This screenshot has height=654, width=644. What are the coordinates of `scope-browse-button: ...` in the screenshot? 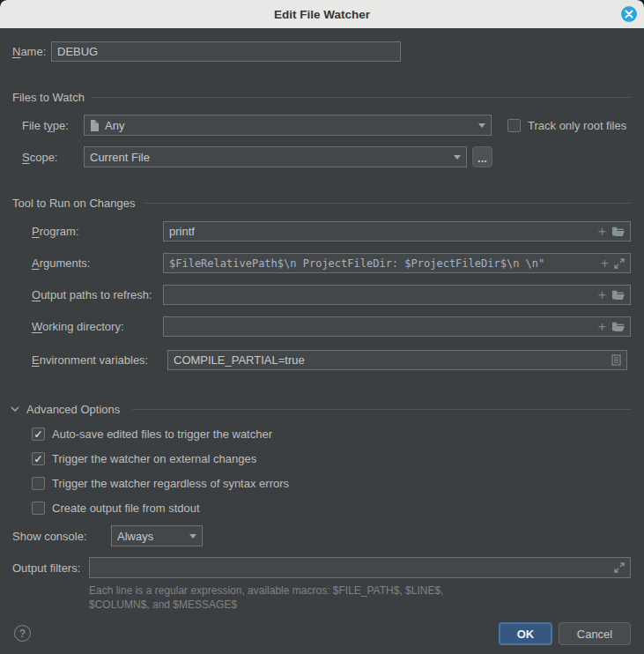 It's located at (483, 157).